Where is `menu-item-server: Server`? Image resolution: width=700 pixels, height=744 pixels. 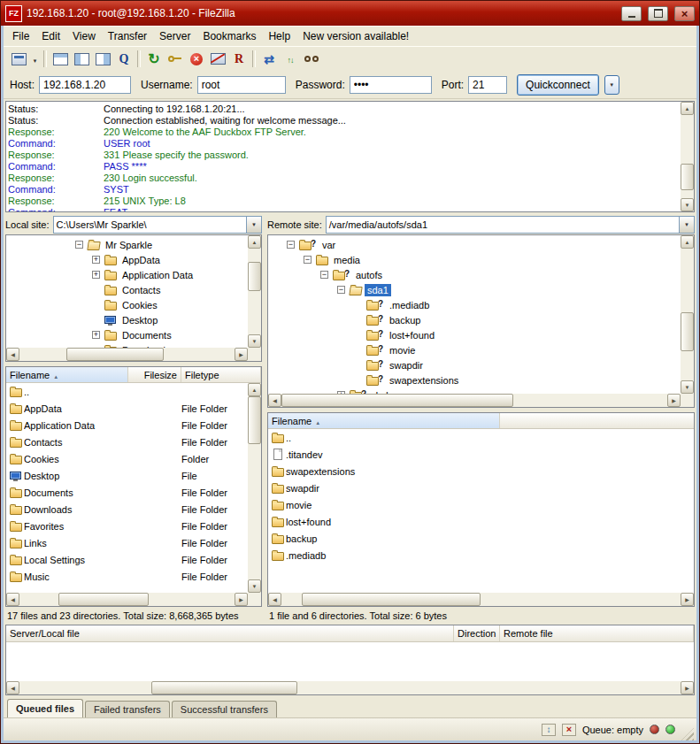
menu-item-server: Server is located at coordinates (175, 36).